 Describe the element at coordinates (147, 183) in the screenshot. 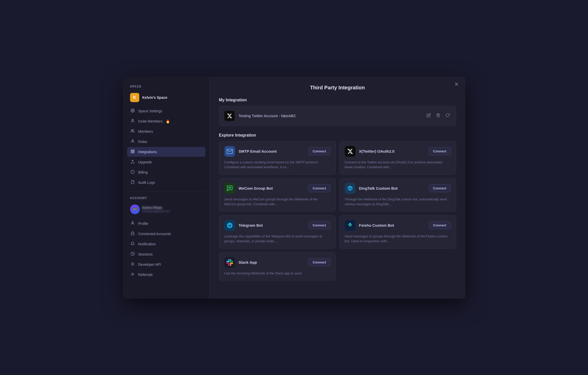

I see `sidebar-audit-logs-label: Audit Logs` at that location.